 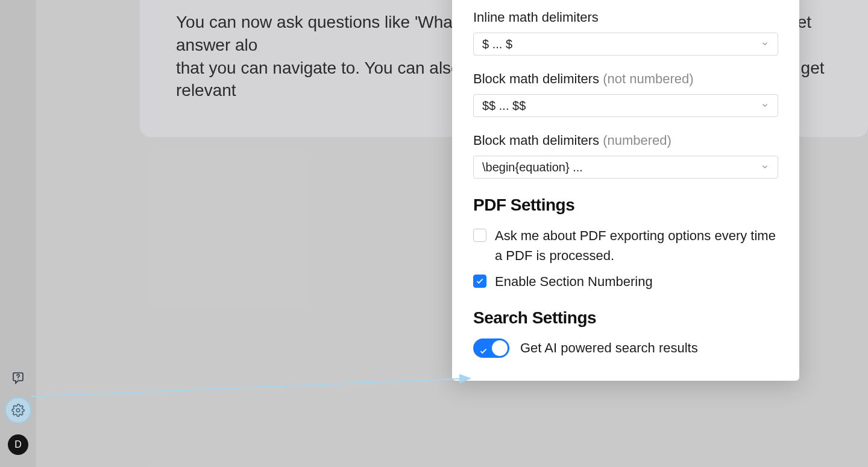 What do you see at coordinates (504, 106) in the screenshot?
I see `block-math-unnum-value: $$ ... $$` at bounding box center [504, 106].